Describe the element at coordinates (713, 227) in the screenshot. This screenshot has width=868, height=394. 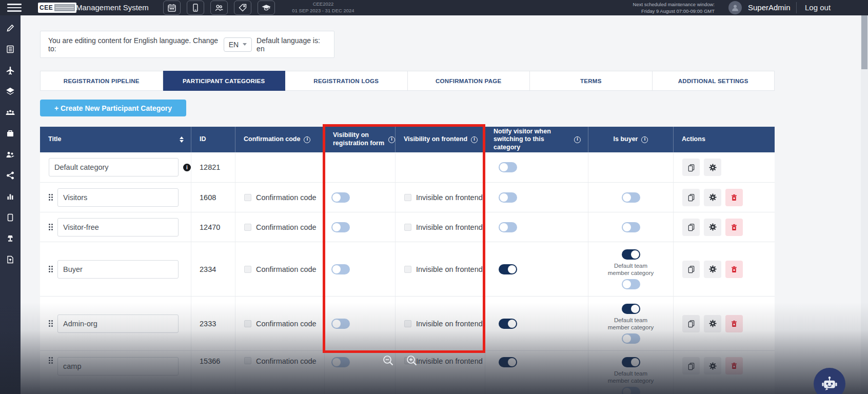
I see `gear-icon` at that location.